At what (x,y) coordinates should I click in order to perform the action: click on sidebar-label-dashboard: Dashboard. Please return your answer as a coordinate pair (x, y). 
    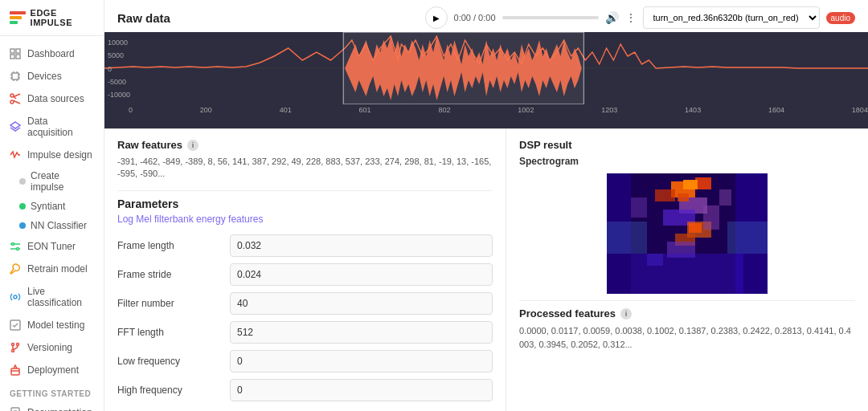
    Looking at the image, I should click on (51, 54).